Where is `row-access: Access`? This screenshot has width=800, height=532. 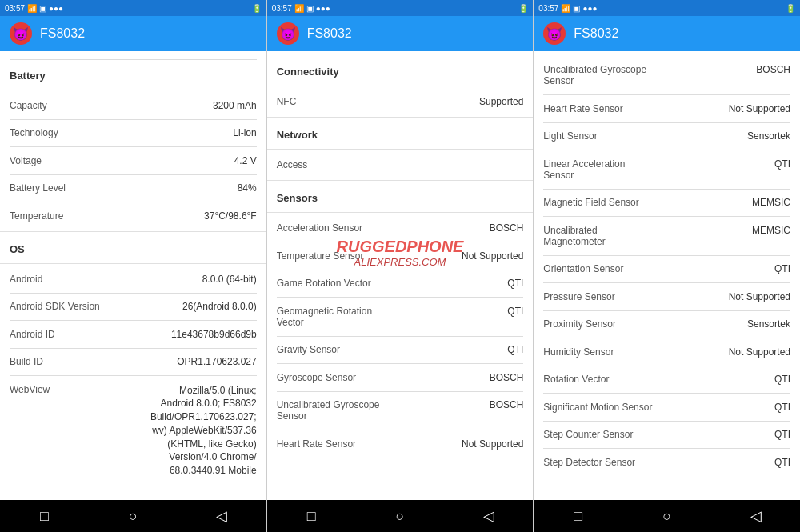
row-access: Access is located at coordinates (400, 165).